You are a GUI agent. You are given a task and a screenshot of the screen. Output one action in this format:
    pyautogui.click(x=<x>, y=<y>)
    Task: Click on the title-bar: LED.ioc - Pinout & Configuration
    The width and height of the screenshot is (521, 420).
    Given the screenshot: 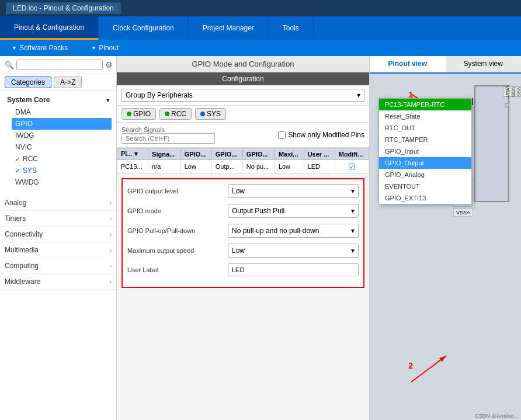 What is the action you would take?
    pyautogui.click(x=260, y=8)
    